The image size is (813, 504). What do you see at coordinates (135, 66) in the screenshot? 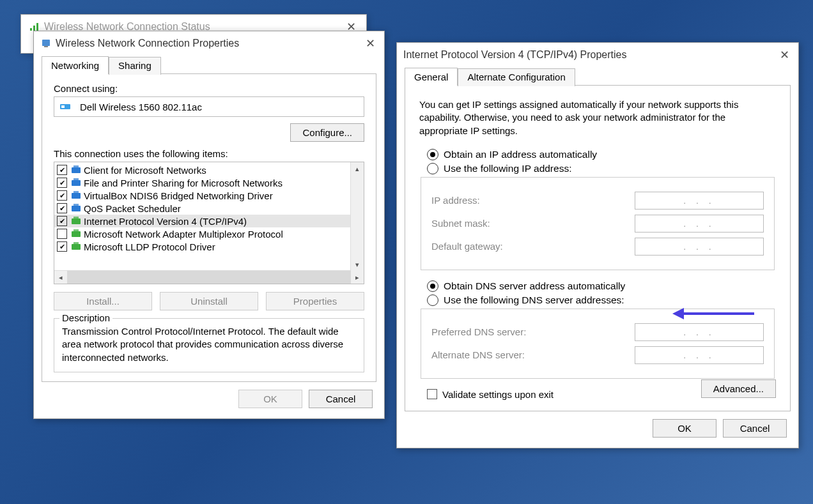
I see `tab-sharing: Sharing` at bounding box center [135, 66].